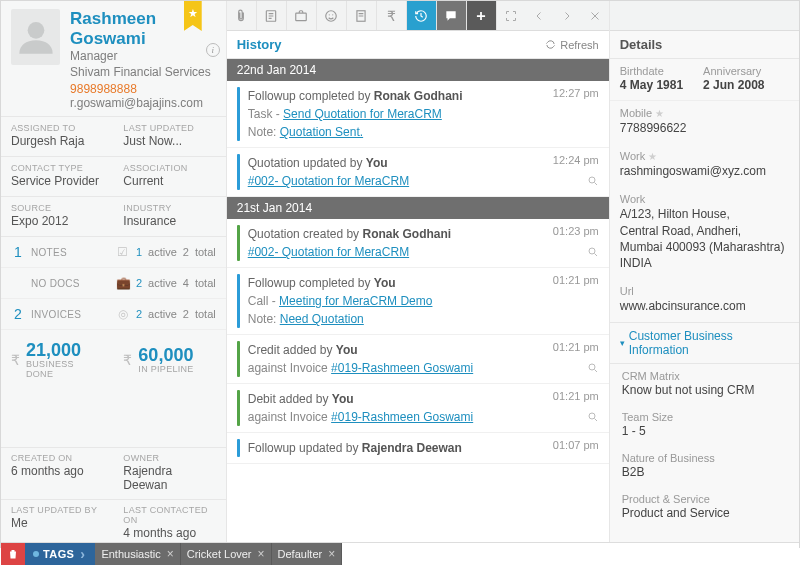 The width and height of the screenshot is (800, 565). I want to click on contact-company: Shivam Financial Services, so click(143, 73).